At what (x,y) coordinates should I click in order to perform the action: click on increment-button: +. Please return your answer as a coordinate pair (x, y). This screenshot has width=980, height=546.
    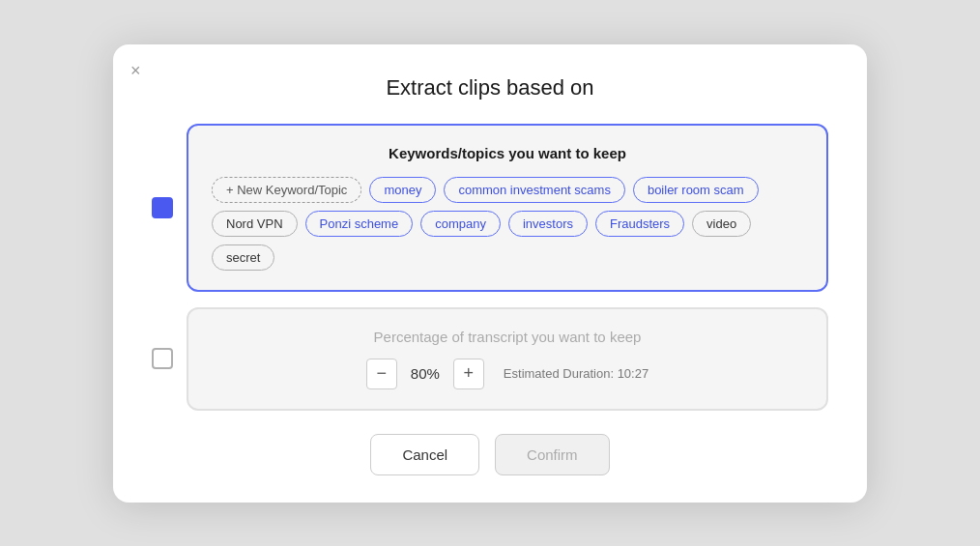
    Looking at the image, I should click on (469, 374).